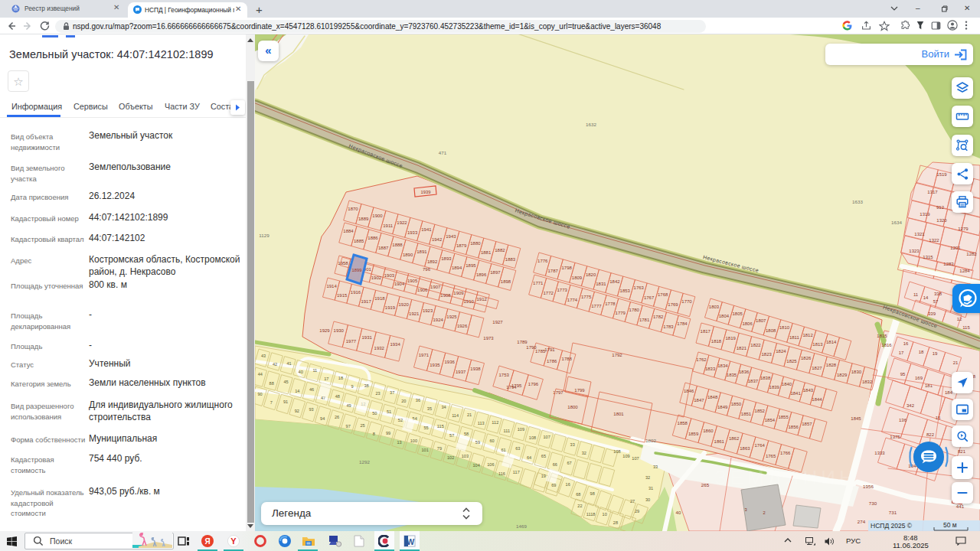 The height and width of the screenshot is (551, 980). Describe the element at coordinates (260, 374) in the screenshot. I see `svg-text: 44` at that location.